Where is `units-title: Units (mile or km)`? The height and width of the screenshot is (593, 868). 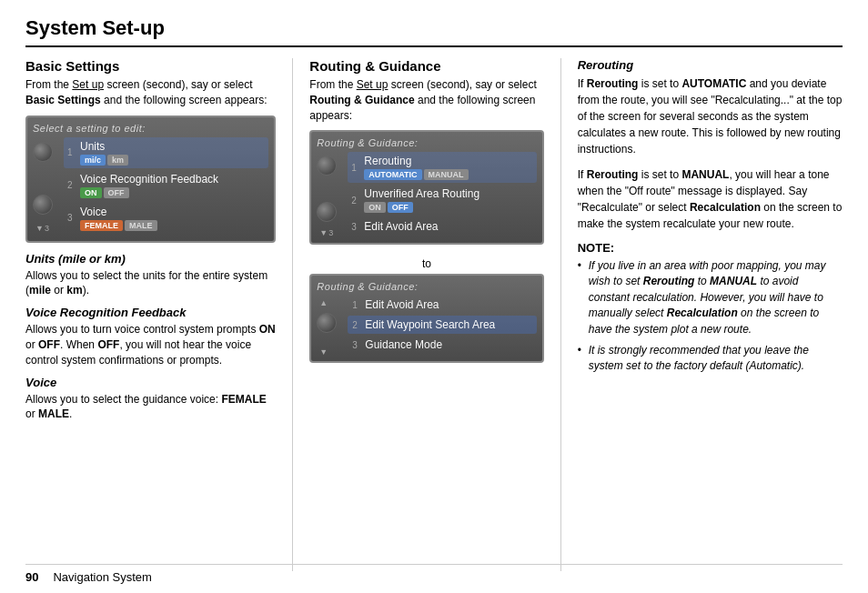
units-title: Units (mile or km) is located at coordinates (151, 258).